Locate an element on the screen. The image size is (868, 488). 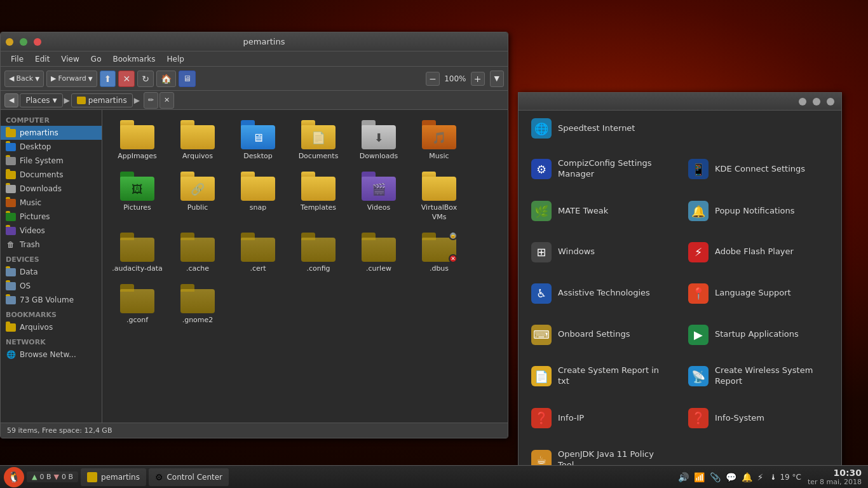
taskbar-app-control-center: ⚙ Control Center is located at coordinates (189, 477).